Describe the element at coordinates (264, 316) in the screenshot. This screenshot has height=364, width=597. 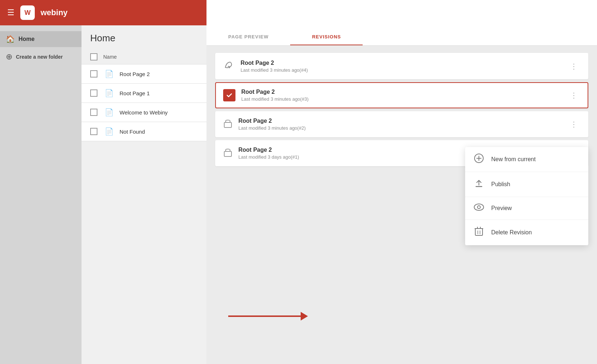
I see `arrow-line` at that location.